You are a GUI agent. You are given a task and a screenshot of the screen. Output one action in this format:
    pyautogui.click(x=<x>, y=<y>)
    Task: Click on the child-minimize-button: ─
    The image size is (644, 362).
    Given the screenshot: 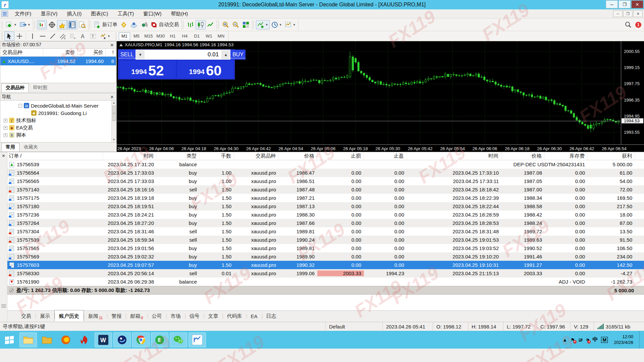 What is the action you would take?
    pyautogui.click(x=618, y=14)
    